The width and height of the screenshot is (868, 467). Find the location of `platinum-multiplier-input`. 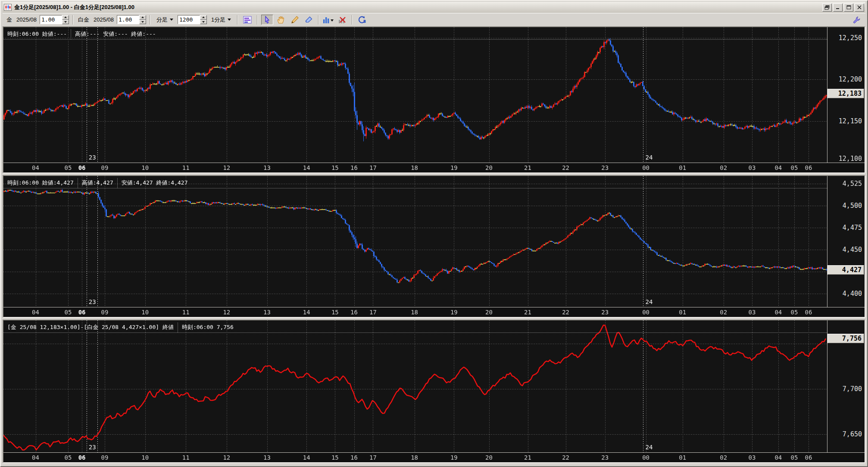

platinum-multiplier-input is located at coordinates (128, 20).